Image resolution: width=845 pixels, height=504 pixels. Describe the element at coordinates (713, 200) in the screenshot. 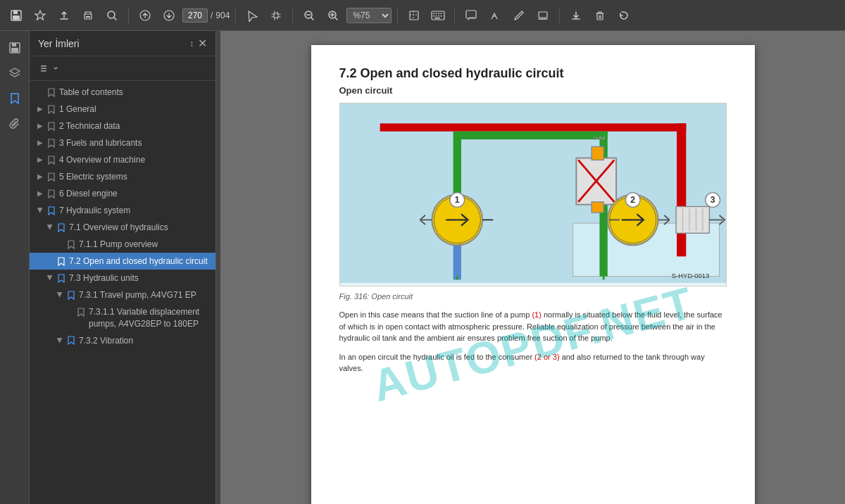

I see `svg-text: 3` at that location.